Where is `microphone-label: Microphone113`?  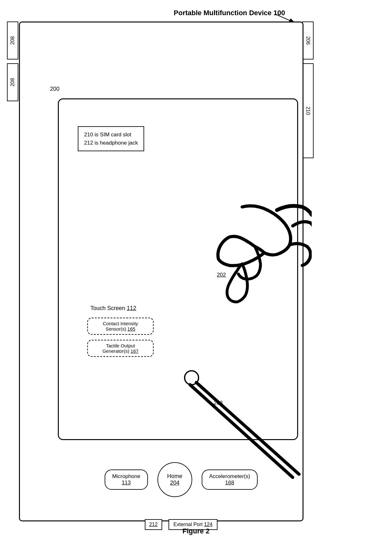 microphone-label: Microphone113 is located at coordinates (126, 480).